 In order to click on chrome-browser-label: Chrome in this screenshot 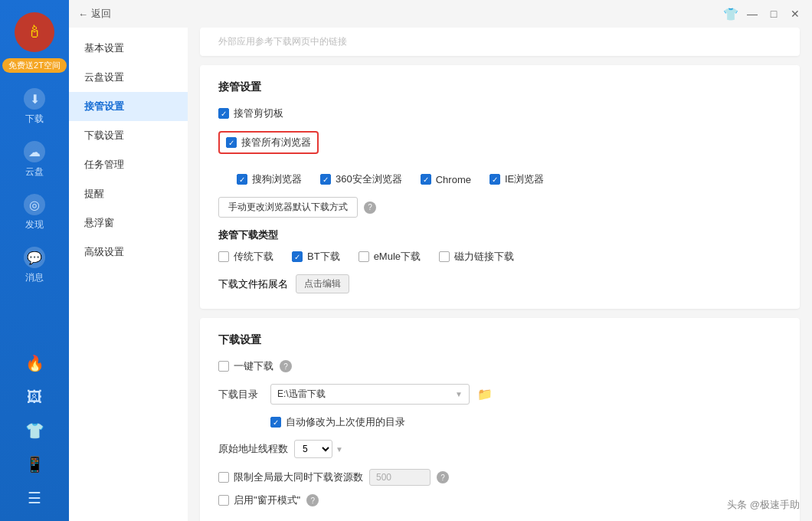, I will do `click(446, 179)`.